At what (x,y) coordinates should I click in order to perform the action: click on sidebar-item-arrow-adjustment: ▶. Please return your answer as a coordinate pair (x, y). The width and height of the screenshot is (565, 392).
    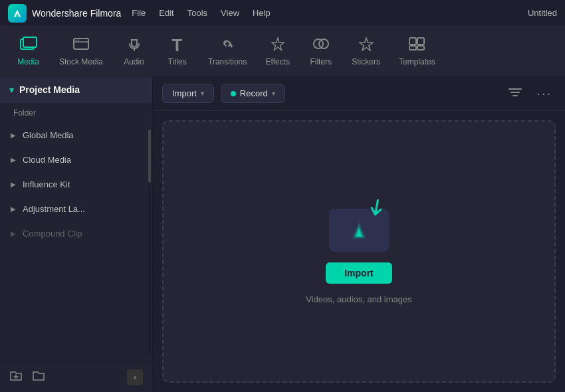
    Looking at the image, I should click on (13, 209).